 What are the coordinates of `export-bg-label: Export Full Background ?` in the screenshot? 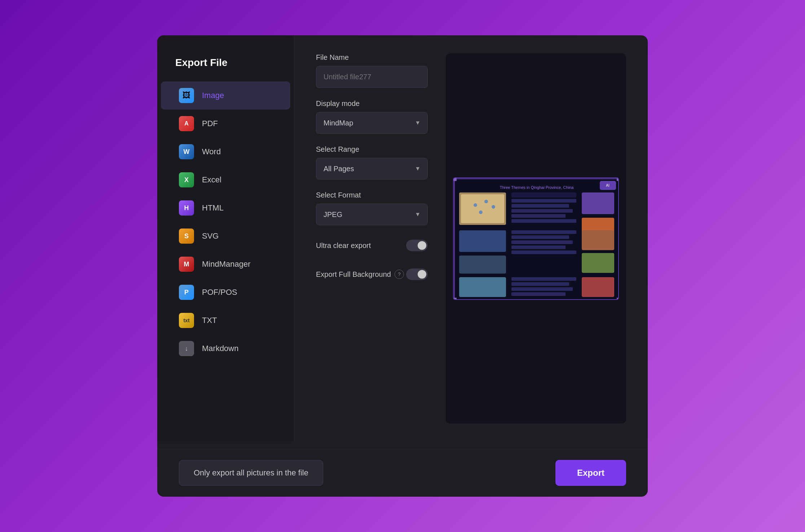 It's located at (360, 274).